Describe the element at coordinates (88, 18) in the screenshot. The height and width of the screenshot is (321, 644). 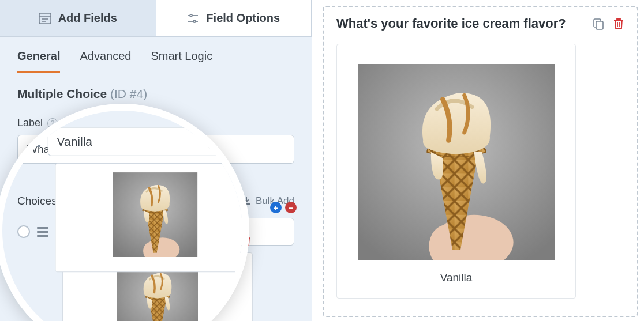
I see `tab-add-fields-label: Add Fields` at that location.